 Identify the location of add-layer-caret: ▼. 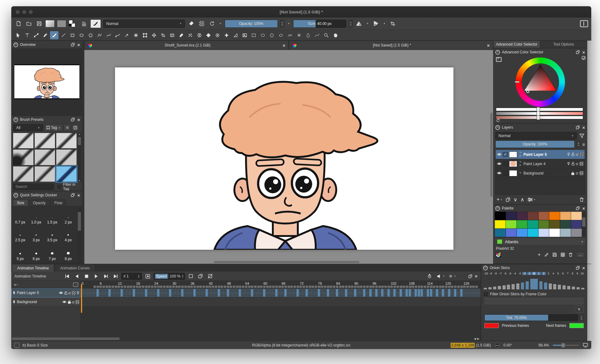
(501, 200).